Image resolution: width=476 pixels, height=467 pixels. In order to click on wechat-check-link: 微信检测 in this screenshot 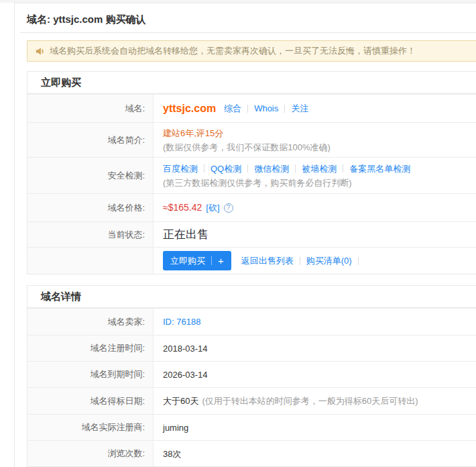, I will do `click(272, 169)`.